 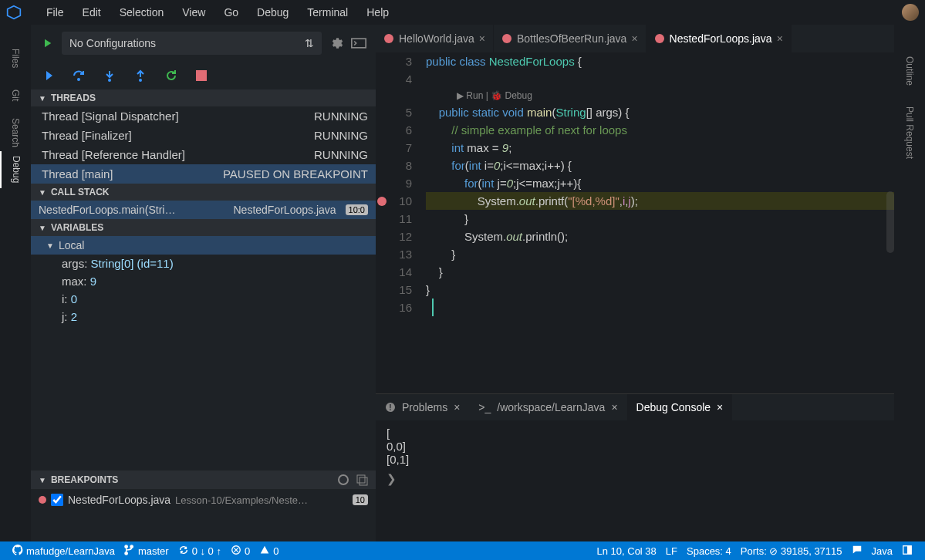 What do you see at coordinates (423, 407) in the screenshot?
I see `panel-tab-problems: !Problems×` at bounding box center [423, 407].